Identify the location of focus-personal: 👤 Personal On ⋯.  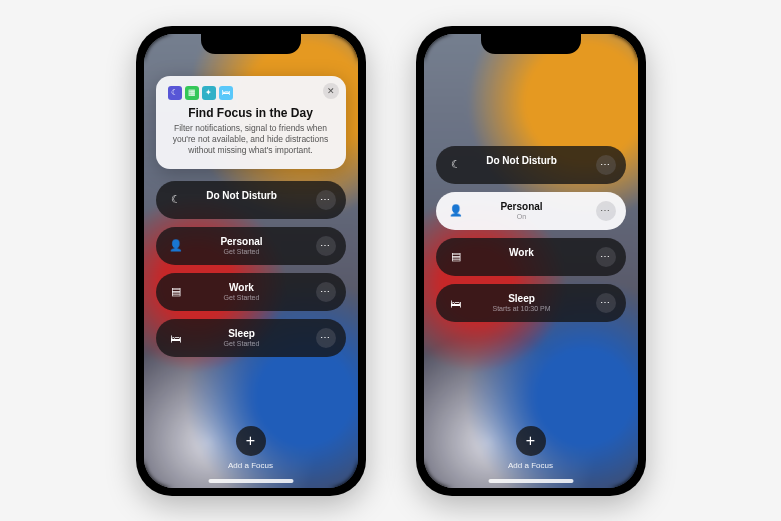
(531, 211).